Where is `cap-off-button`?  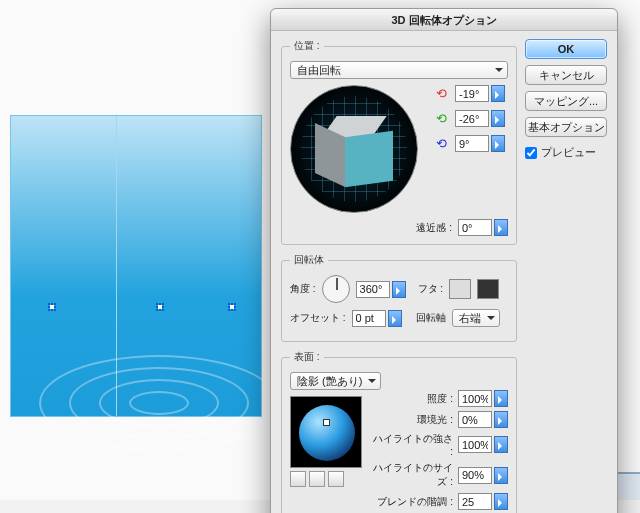 cap-off-button is located at coordinates (488, 289).